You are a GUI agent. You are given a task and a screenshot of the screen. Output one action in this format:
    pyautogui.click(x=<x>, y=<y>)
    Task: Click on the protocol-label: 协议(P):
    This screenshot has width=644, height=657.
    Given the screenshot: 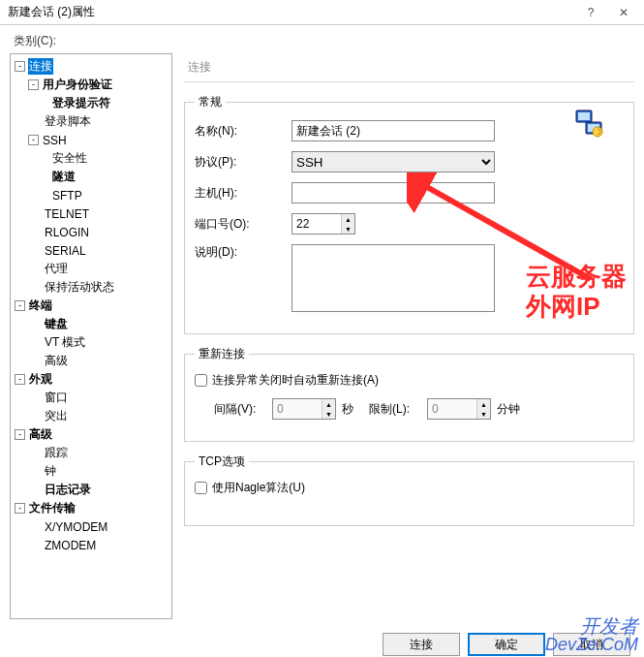 What is the action you would take?
    pyautogui.click(x=243, y=163)
    